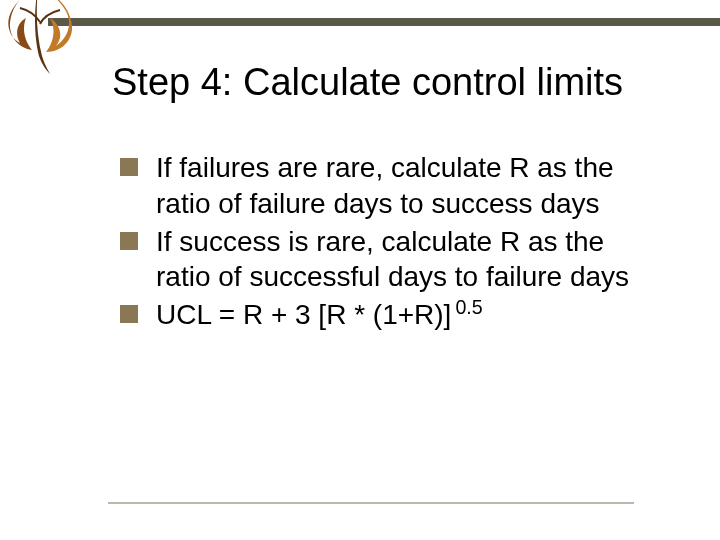 The width and height of the screenshot is (720, 540). Describe the element at coordinates (390, 260) in the screenshot. I see `list-item: If success is rare, calculate R as the r…` at that location.